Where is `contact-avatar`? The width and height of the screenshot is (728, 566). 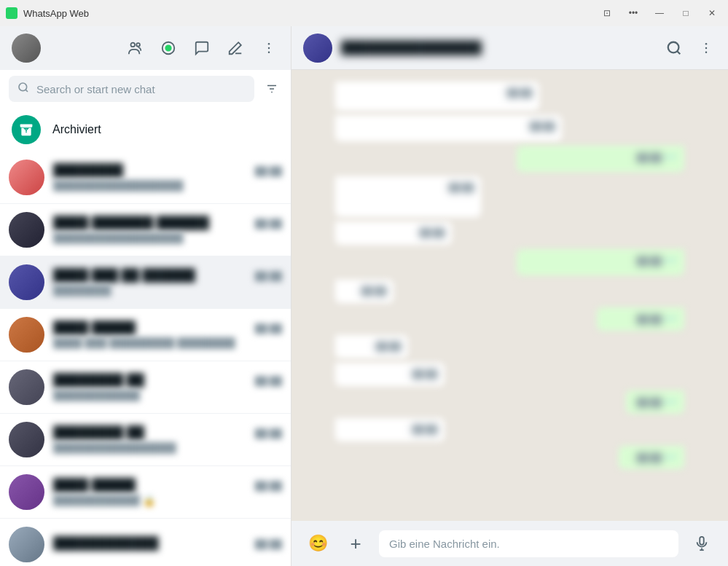
contact-avatar is located at coordinates (318, 48).